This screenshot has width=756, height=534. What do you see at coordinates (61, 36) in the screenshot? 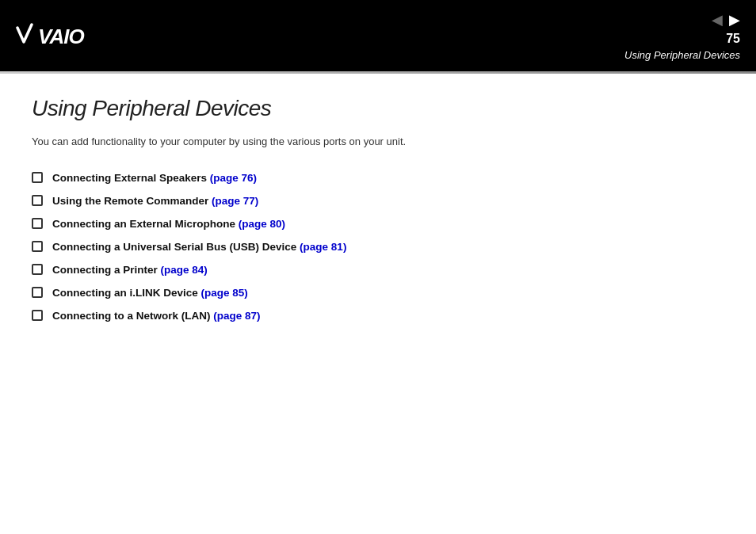
I see `svg-text: VAIO` at bounding box center [61, 36].